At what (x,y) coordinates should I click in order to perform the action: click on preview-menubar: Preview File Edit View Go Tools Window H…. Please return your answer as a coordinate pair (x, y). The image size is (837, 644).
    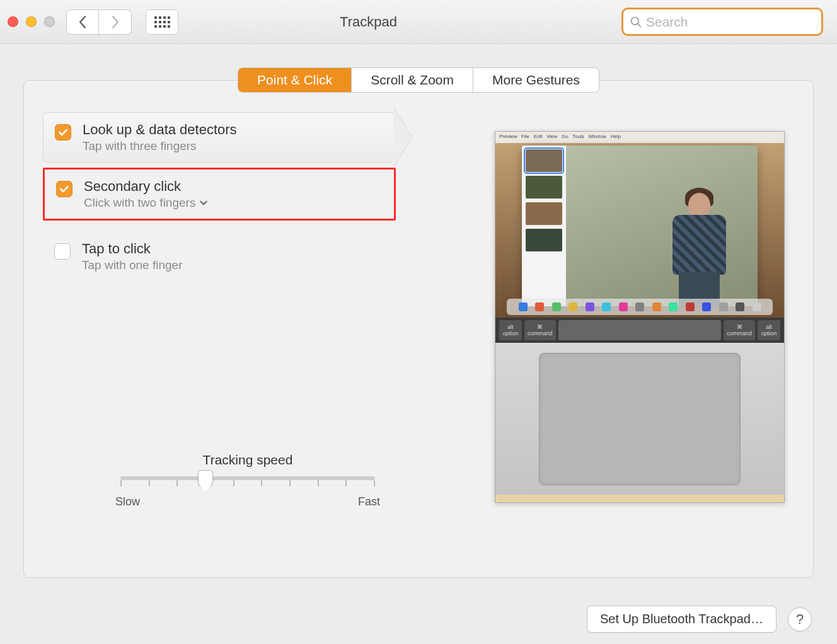
    Looking at the image, I should click on (640, 137).